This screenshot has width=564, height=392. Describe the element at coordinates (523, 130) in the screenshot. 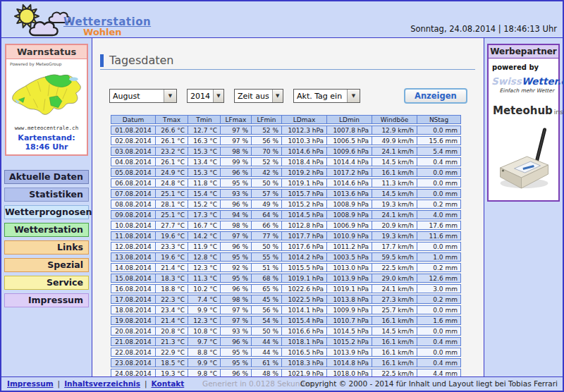

I see `werbepartner-ad: powered by SwissWetter.ch Einfach mehr W…` at that location.